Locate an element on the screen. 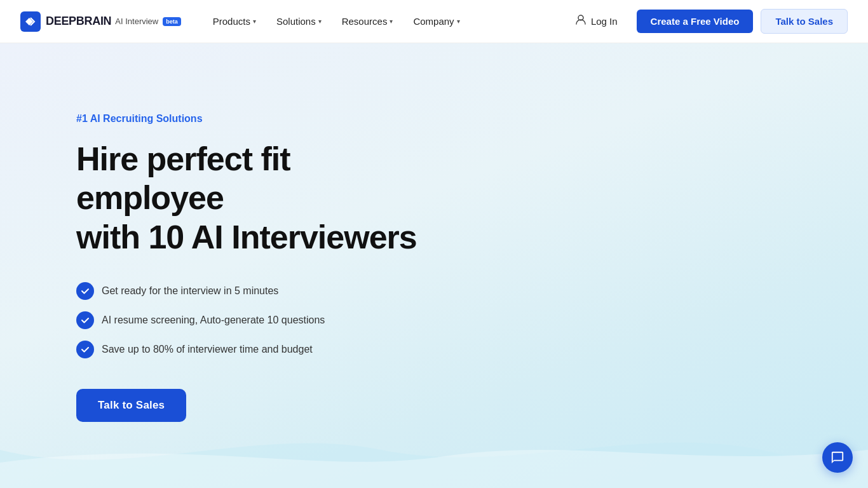 The height and width of the screenshot is (488, 868). hero-cta-button: Talk to Sales is located at coordinates (131, 405).